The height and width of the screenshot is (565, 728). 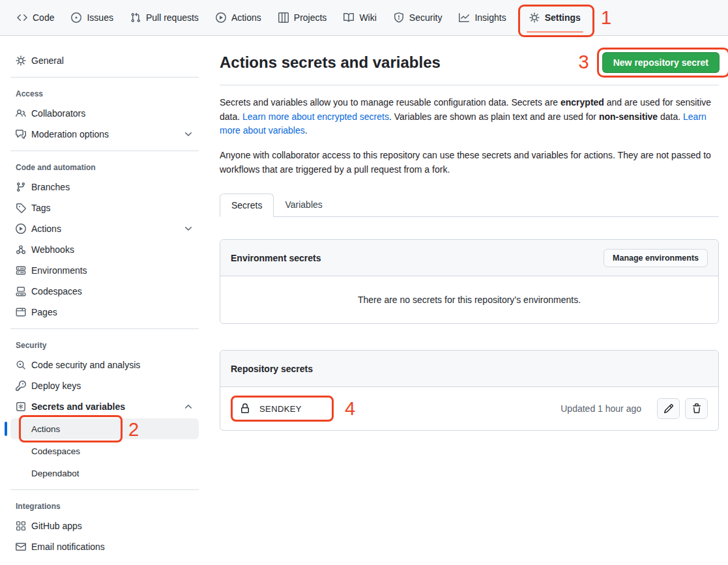 I want to click on sidebar-item-general: General, so click(x=104, y=61).